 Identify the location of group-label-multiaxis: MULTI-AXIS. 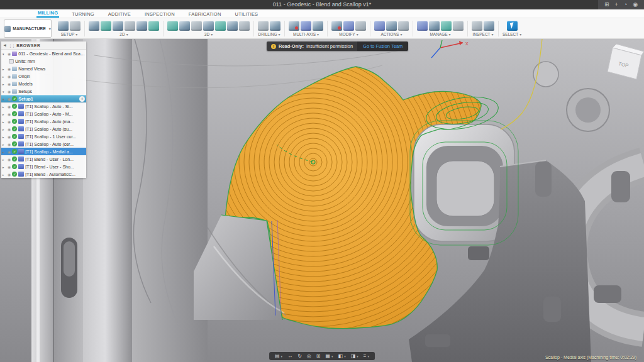
(306, 34).